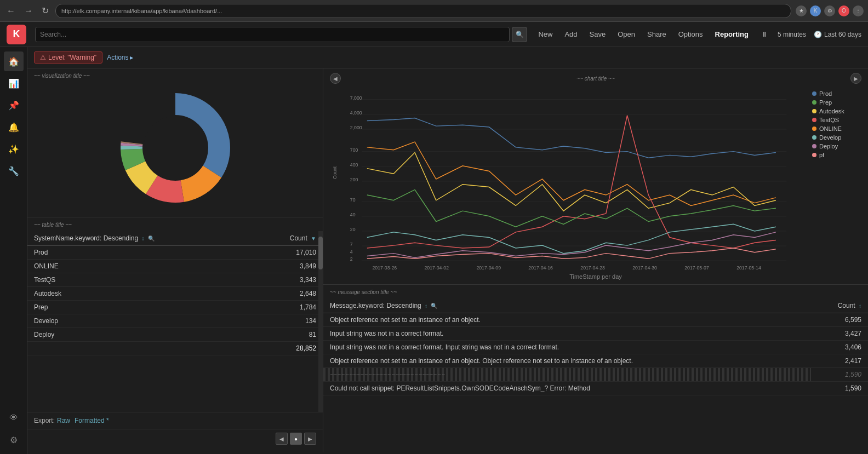 Image resolution: width=868 pixels, height=454 pixels. What do you see at coordinates (151, 239) in the screenshot?
I see `search-icon: 🔍` at bounding box center [151, 239].